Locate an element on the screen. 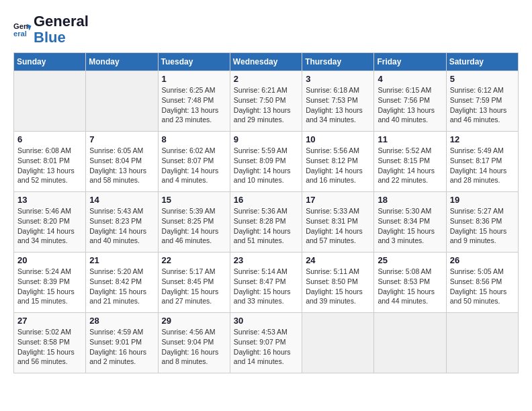 The image size is (532, 411). calendar-day-cell: 24Sunrise: 5:11 AM Sunset: 8:50 PM Dayli… is located at coordinates (339, 283).